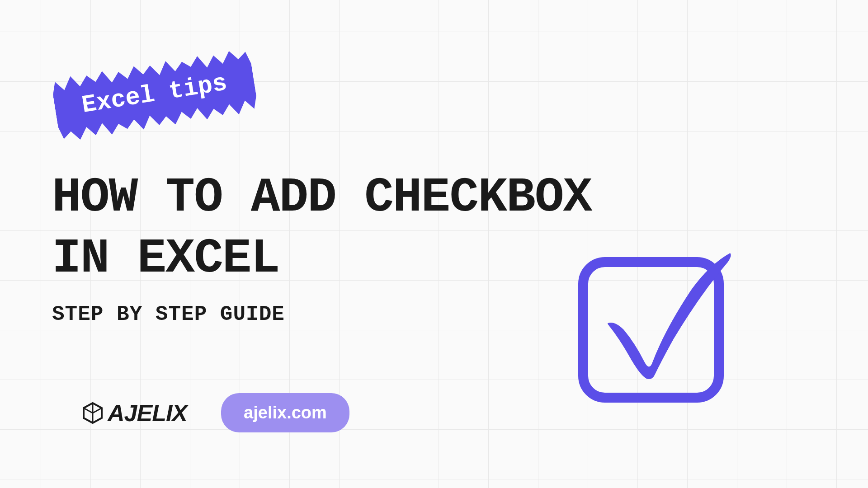  Describe the element at coordinates (147, 413) in the screenshot. I see `logo-text: AJELIX` at that location.